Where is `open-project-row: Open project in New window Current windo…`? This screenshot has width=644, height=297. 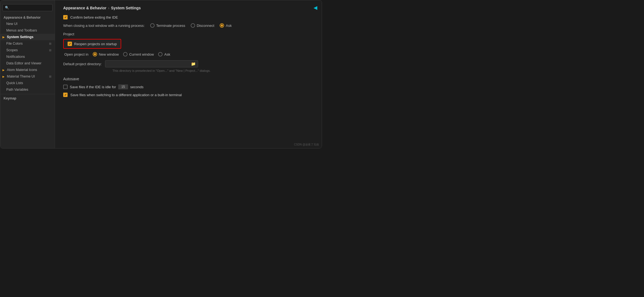
open-project-row: Open project in New window Current windo… is located at coordinates (188, 54).